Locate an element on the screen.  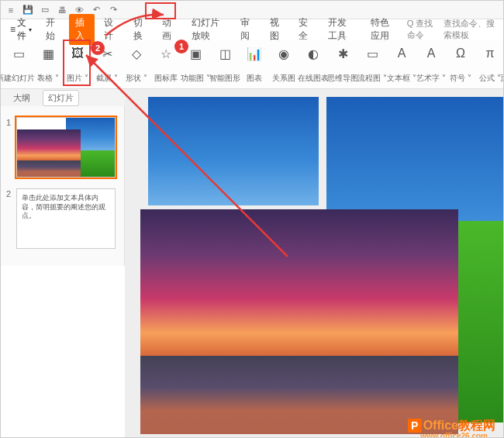
relation-icon: ◉ is located at coordinates (284, 53).